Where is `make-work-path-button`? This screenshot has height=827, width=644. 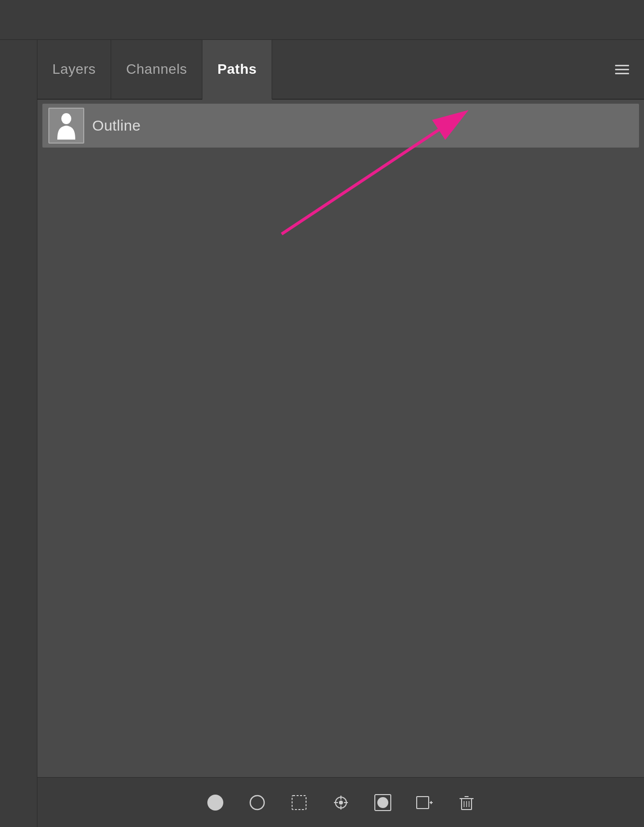 make-work-path-button is located at coordinates (341, 803).